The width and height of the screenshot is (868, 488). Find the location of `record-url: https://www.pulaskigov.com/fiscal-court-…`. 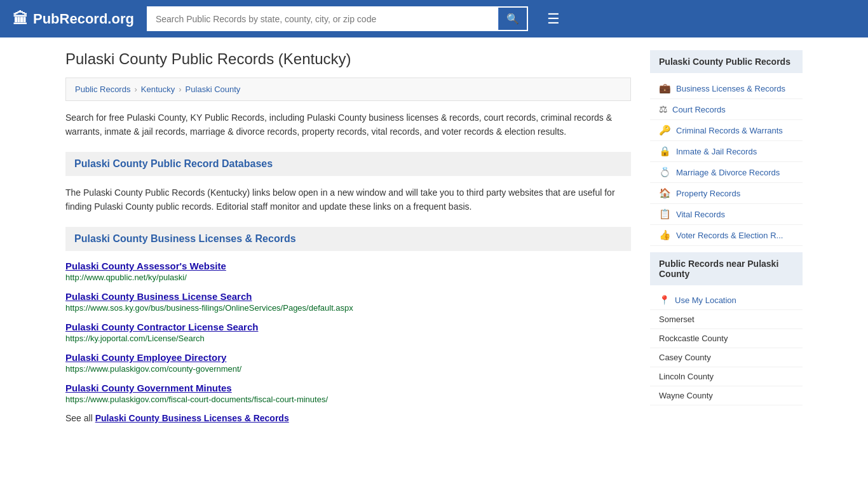

record-url: https://www.pulaskigov.com/fiscal-court-… is located at coordinates (348, 399).